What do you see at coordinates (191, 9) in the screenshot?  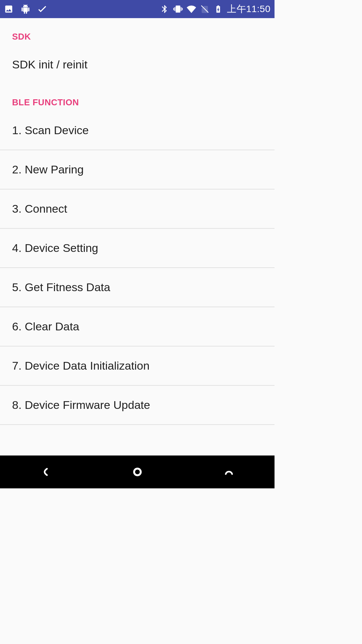 I see `wifi-icon` at bounding box center [191, 9].